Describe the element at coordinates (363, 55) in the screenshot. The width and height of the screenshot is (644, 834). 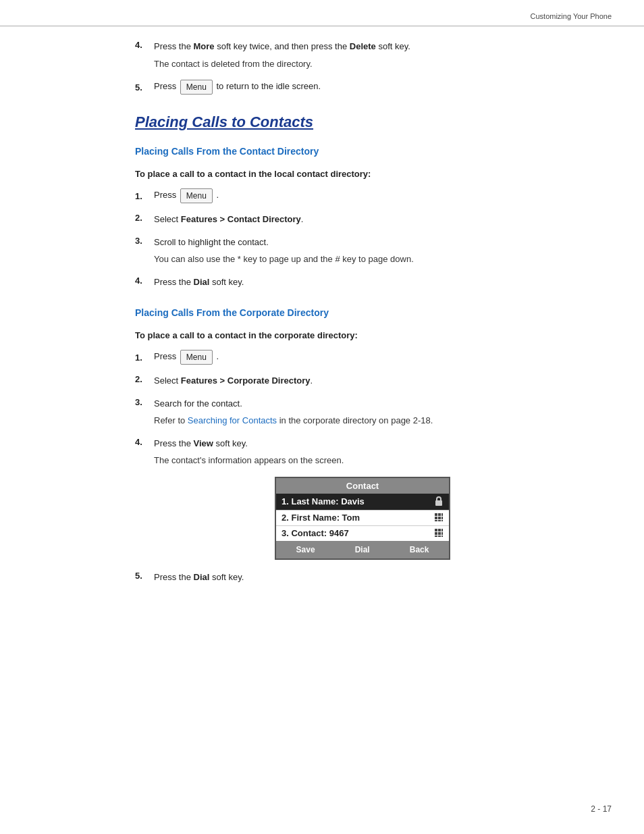
I see `intro-step-4: 4. Press the More soft key twice, and th…` at that location.